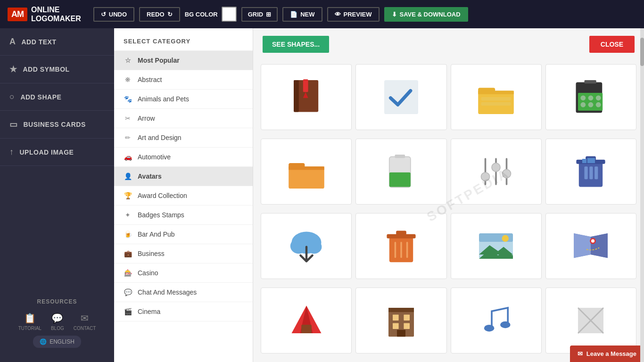 This screenshot has height=362, width=644. I want to click on category-item-award: 🏆 Award Collection, so click(183, 196).